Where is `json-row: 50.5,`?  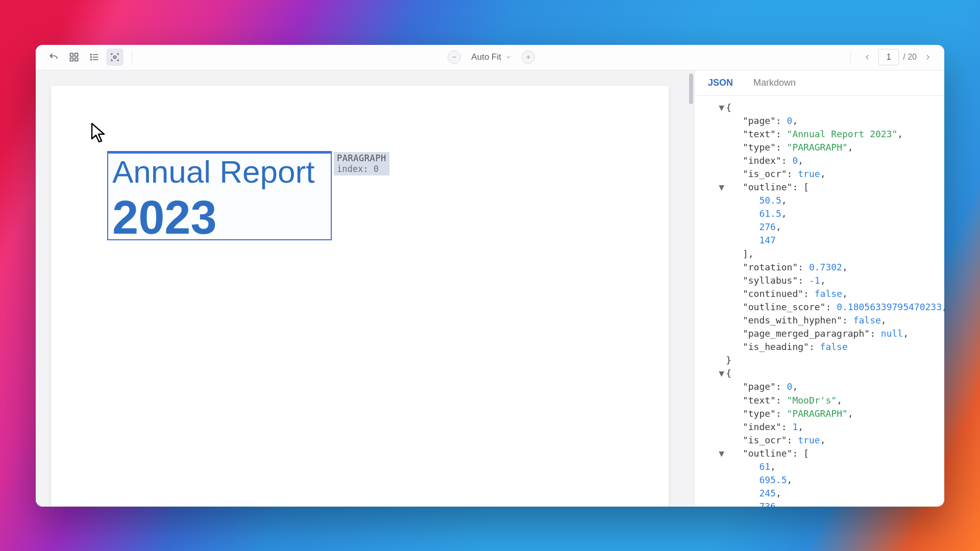 json-row: 50.5, is located at coordinates (819, 201).